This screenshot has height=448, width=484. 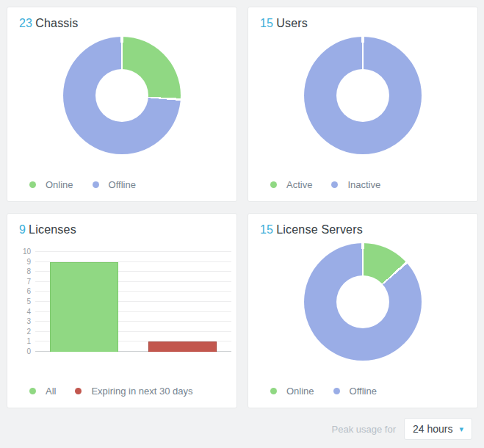 I want to click on y-axis-tick-label: 3, so click(x=29, y=322).